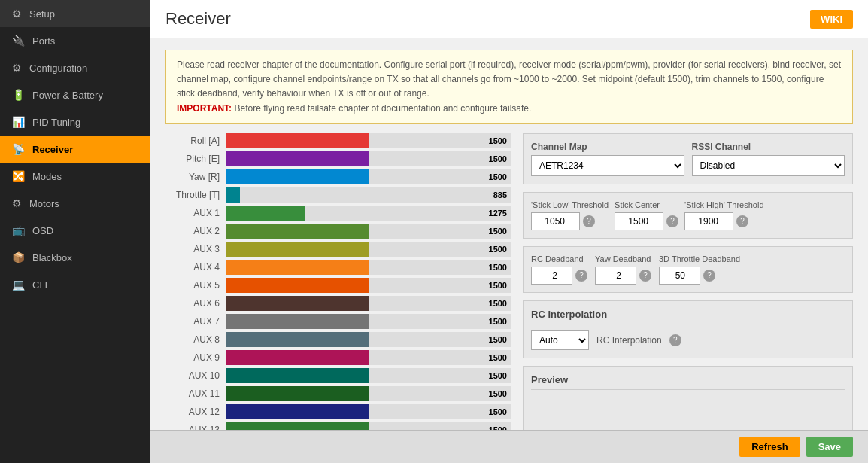 The image size is (868, 463). I want to click on sidebar-label-osd: OSD, so click(43, 230).